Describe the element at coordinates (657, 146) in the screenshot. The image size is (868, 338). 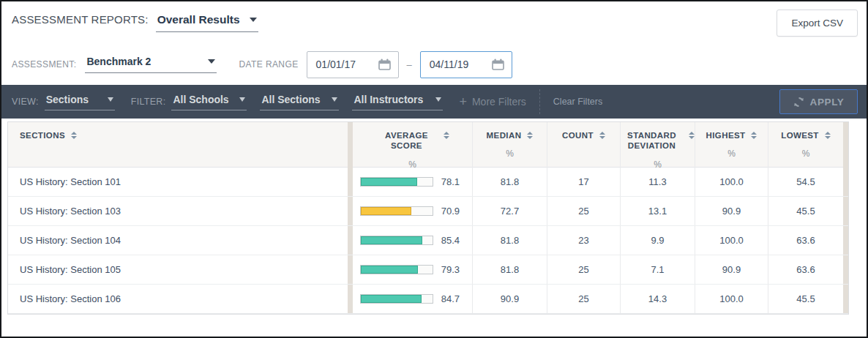
I see `column-header-standard-deviation: STANDARD DEVIATION%` at that location.